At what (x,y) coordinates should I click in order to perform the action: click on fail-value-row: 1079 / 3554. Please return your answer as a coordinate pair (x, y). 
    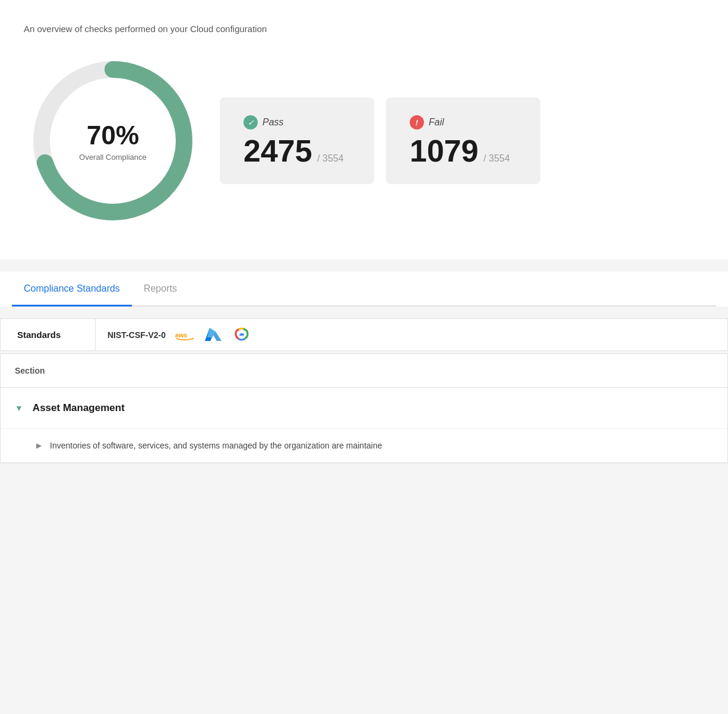
    Looking at the image, I should click on (463, 151).